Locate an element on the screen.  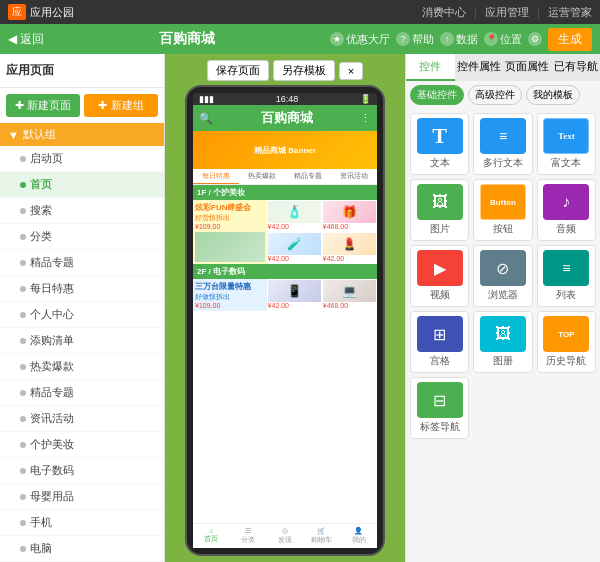
product-cell: 🎁 ¥468.00 is located at coordinates (350, 216).